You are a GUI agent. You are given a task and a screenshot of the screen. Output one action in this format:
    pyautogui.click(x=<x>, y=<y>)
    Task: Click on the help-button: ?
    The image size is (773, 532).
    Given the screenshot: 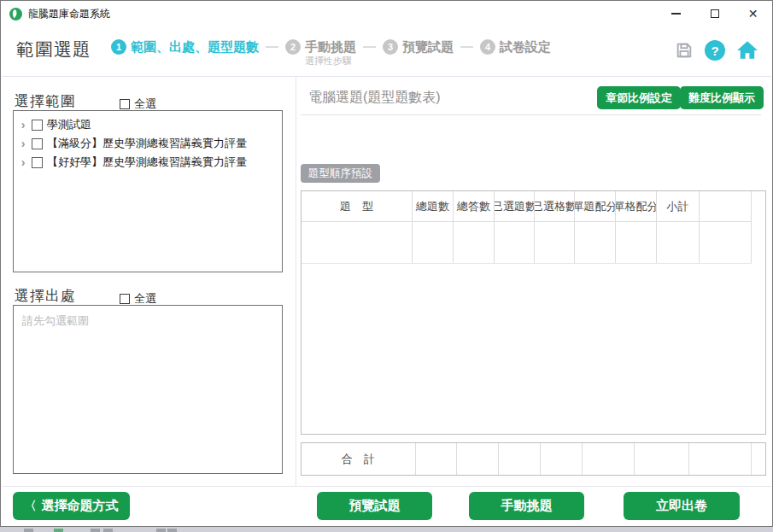 What is the action you would take?
    pyautogui.click(x=715, y=50)
    